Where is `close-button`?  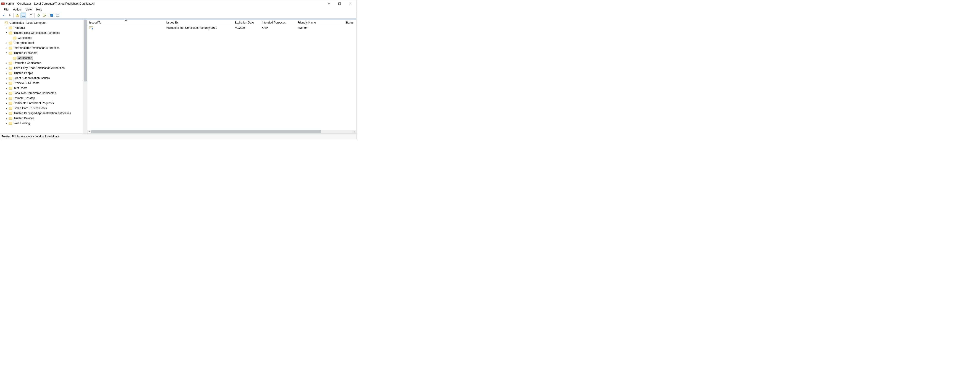
close-button is located at coordinates (350, 4).